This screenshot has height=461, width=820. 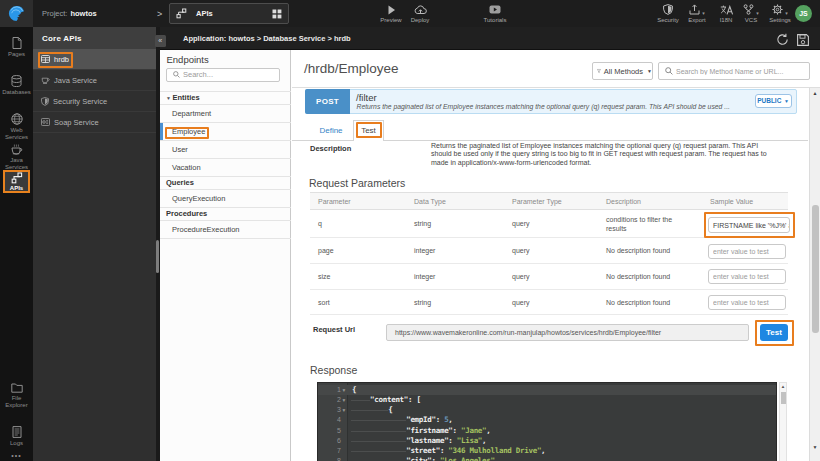 What do you see at coordinates (17, 432) in the screenshot?
I see `log-file-icon` at bounding box center [17, 432].